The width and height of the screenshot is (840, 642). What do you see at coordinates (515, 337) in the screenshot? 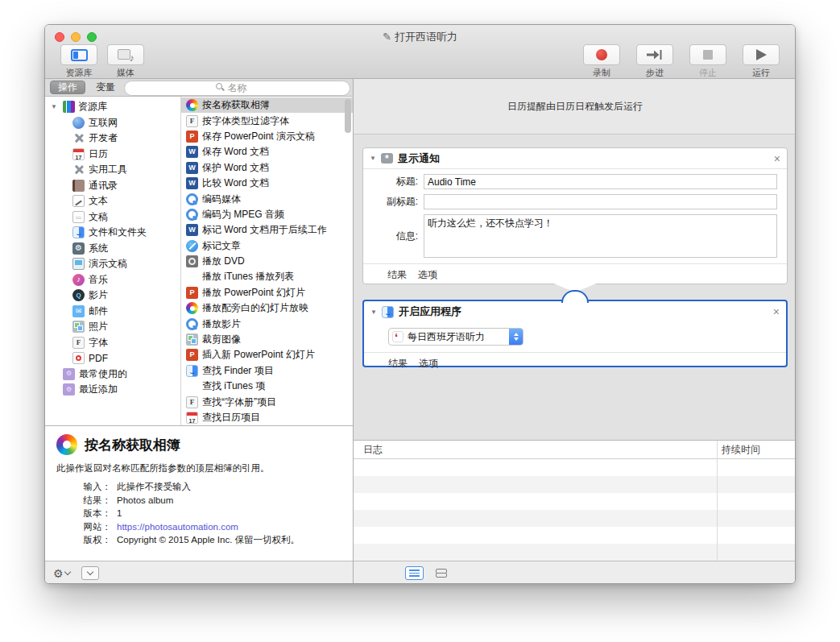
I see `select-stepper-icon` at bounding box center [515, 337].